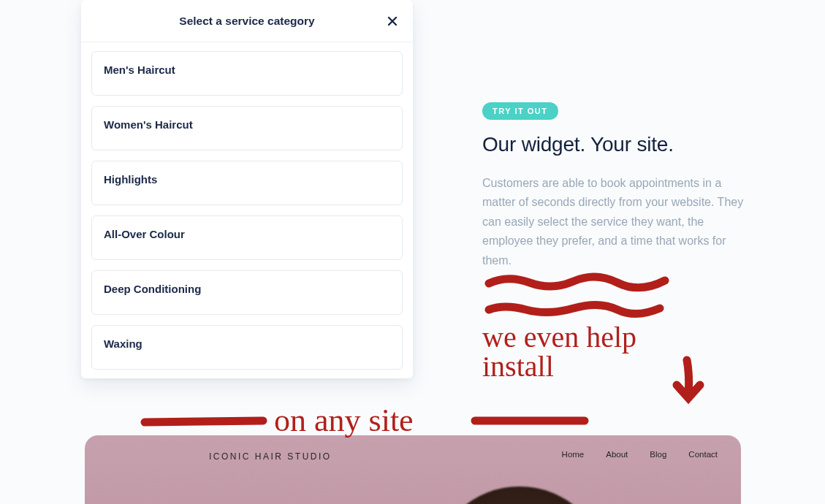 The width and height of the screenshot is (825, 504). Describe the element at coordinates (617, 454) in the screenshot. I see `nav-about: About` at that location.